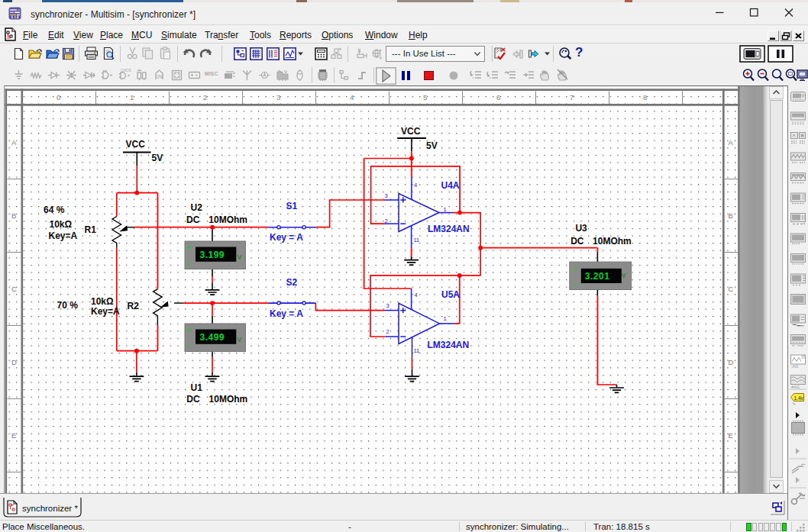 Image resolution: width=808 pixels, height=532 pixels. Describe the element at coordinates (91, 230) in the screenshot. I see `svg-text: R1` at that location.